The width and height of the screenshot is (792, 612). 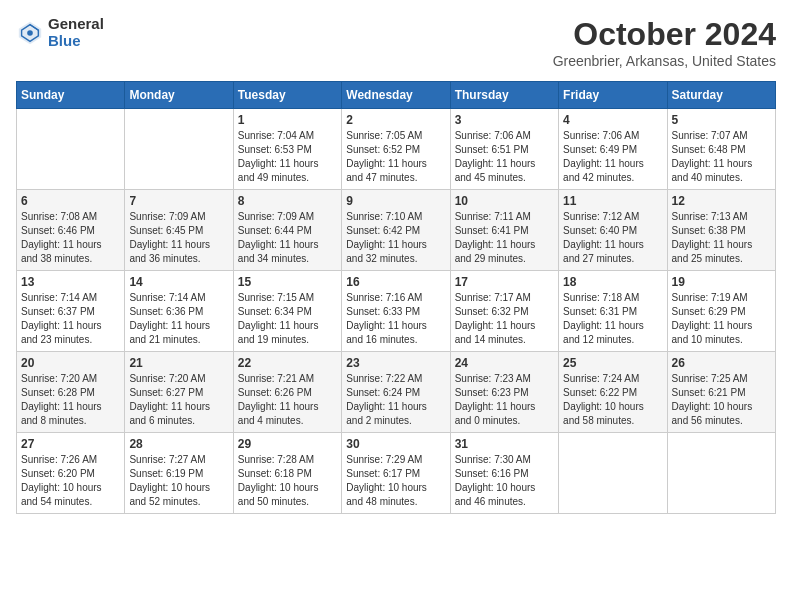 What do you see at coordinates (612, 157) in the screenshot?
I see `day-detail: Sunrise: 7:06 AM Sunset: 6:49 PM Dayligh…` at bounding box center [612, 157].